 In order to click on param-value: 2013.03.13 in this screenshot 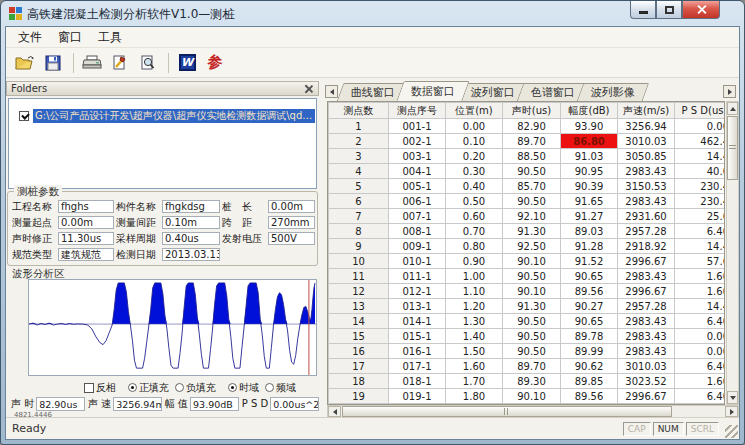, I will do `click(191, 254)`.